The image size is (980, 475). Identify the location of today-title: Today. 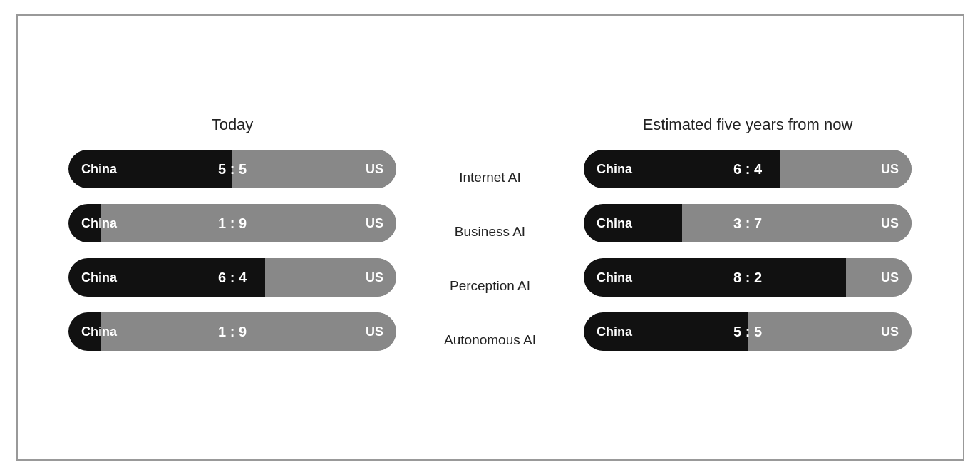
(232, 125).